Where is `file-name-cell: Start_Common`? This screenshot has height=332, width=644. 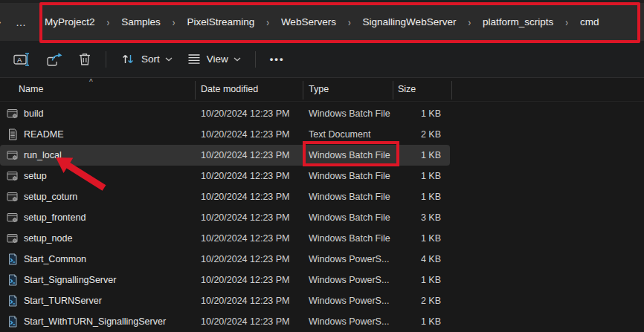
file-name-cell: Start_Common is located at coordinates (97, 259).